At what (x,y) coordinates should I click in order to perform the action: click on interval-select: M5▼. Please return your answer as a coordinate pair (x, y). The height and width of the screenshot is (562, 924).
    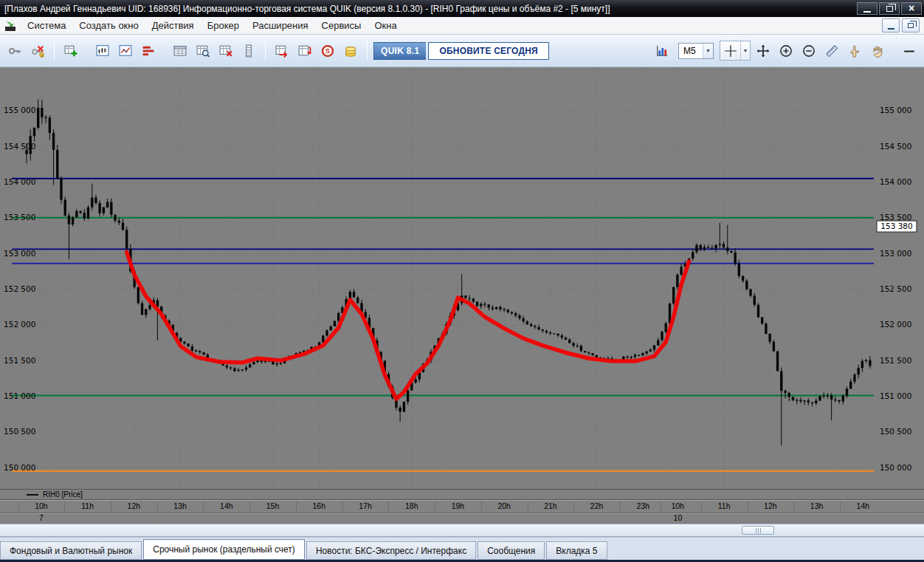
    Looking at the image, I should click on (696, 51).